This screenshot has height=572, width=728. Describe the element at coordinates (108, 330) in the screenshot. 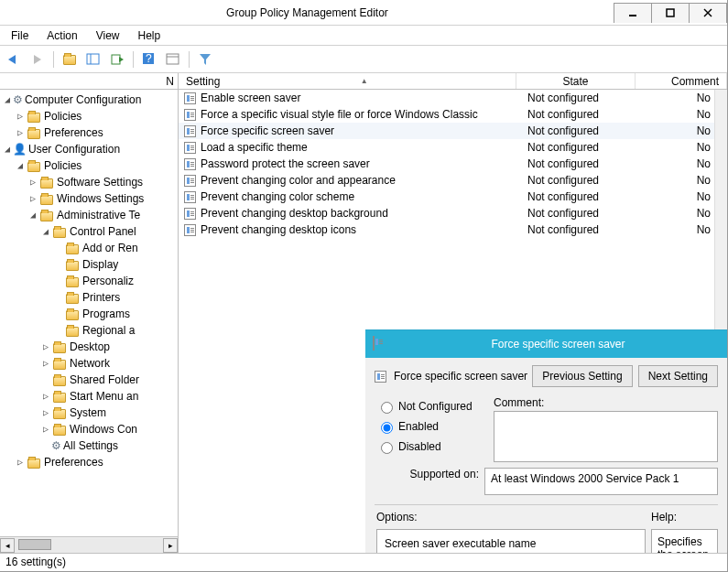

I see `tree-label: Regional a` at that location.